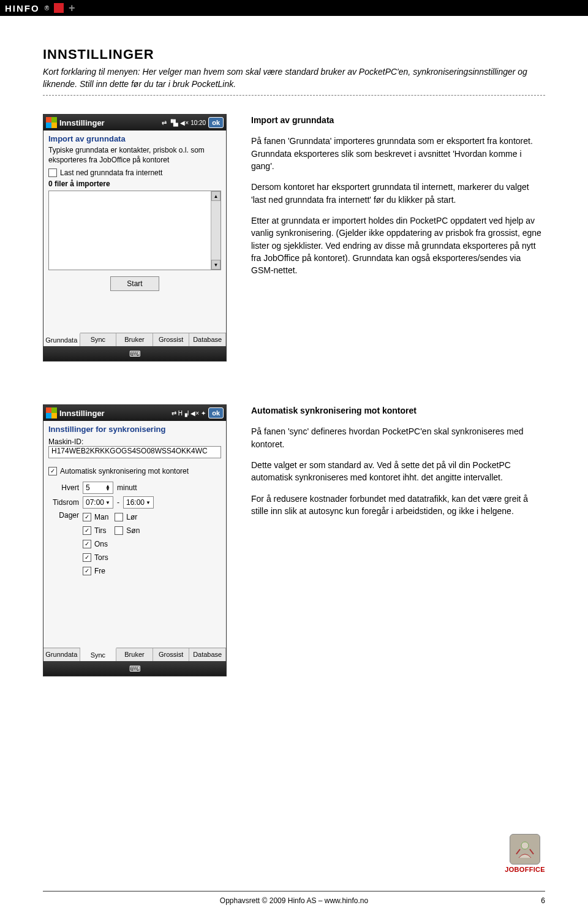  What do you see at coordinates (135, 123) in the screenshot?
I see `ppc1-title-bar: Innstillinger ⇄ ▝▙ ◀× 10:20 ok` at bounding box center [135, 123].